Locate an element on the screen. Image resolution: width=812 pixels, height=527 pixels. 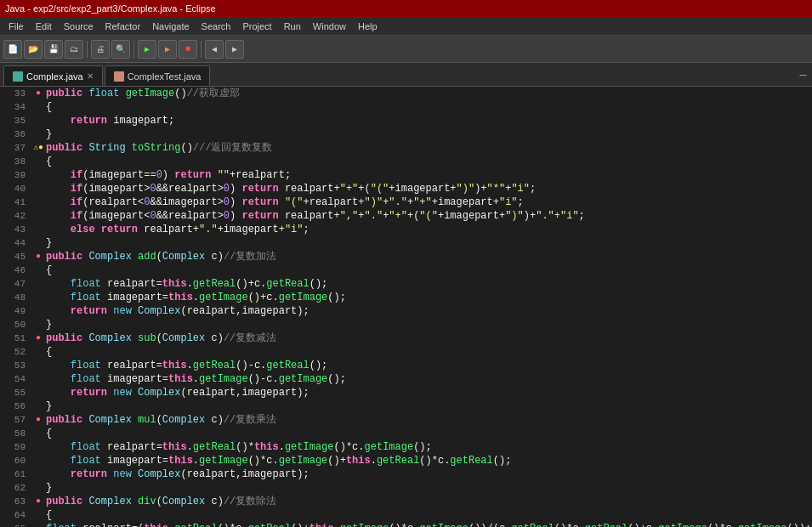
toolbar-back: ◀ is located at coordinates (214, 49).